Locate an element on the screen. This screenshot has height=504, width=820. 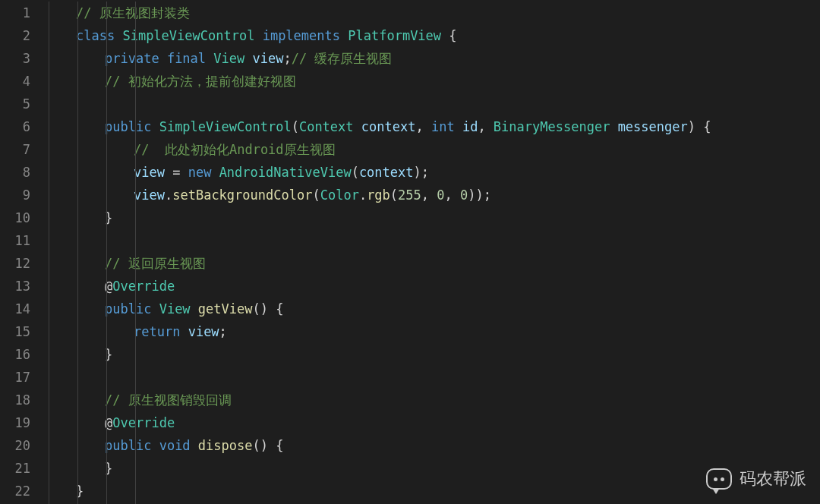
line-number: 9 is located at coordinates (15, 195).